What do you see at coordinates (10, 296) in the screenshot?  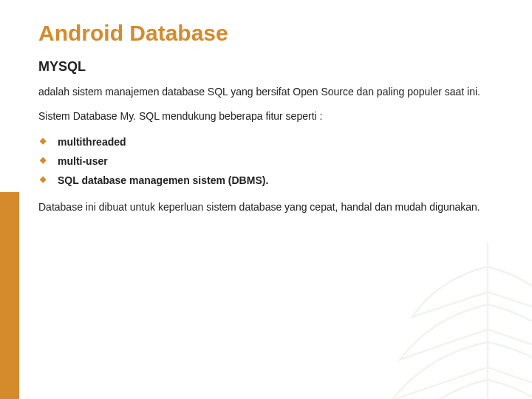 I see `accent-bar` at bounding box center [10, 296].